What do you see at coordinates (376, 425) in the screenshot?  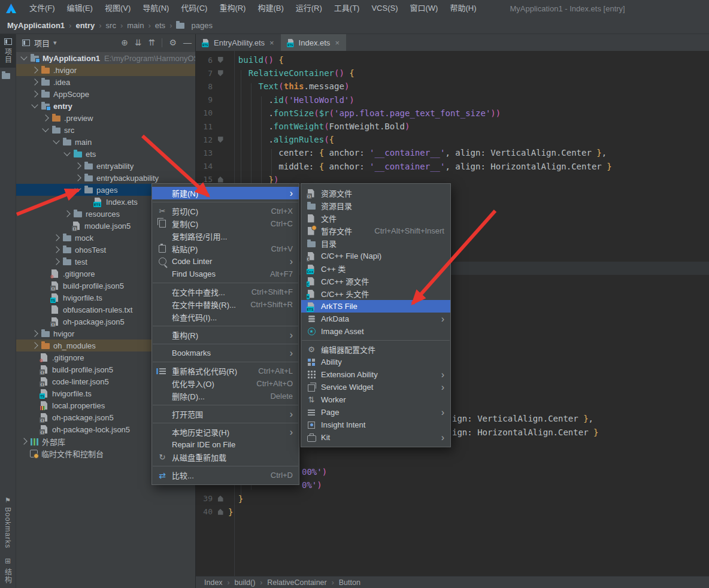 I see `menu-item: Insight Intent` at bounding box center [376, 425].